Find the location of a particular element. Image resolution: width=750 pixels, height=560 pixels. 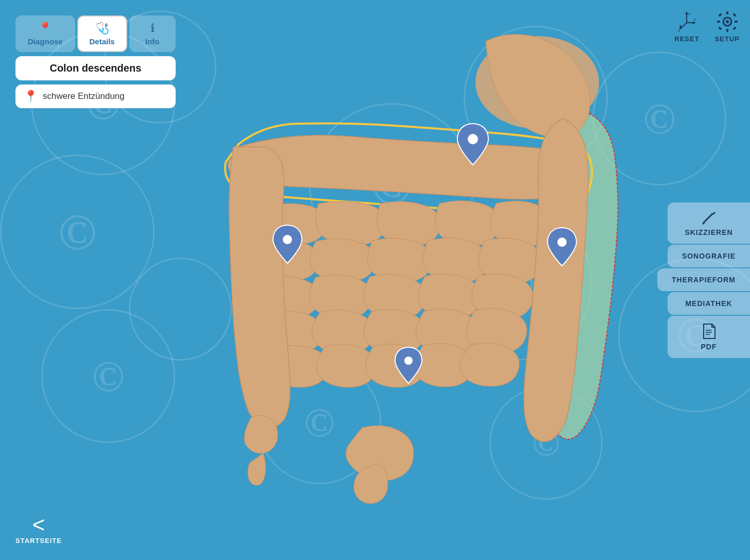

top-right-controls: Y x z RESET SETUP is located at coordinates (707, 27).